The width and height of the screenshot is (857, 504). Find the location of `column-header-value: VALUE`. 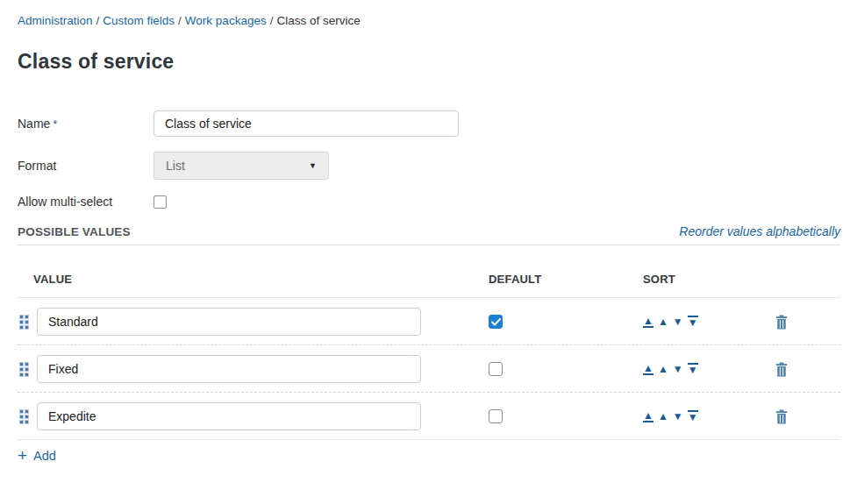

column-header-value: VALUE is located at coordinates (244, 279).